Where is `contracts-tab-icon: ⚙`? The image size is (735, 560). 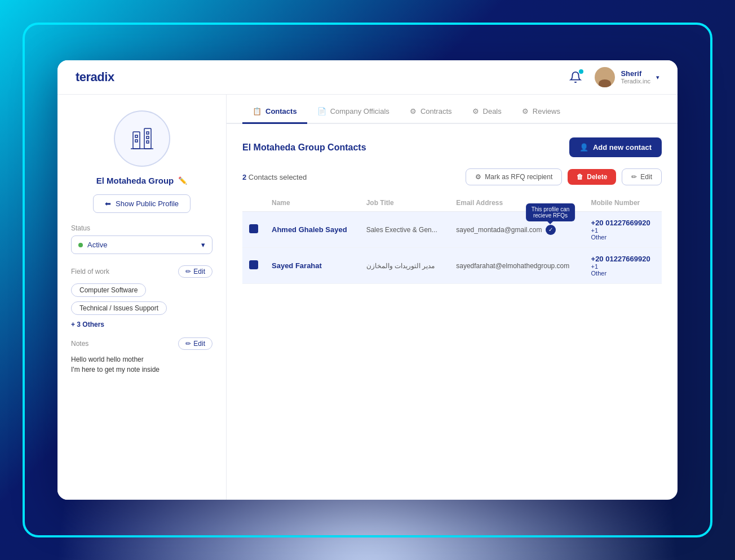
contracts-tab-icon: ⚙ is located at coordinates (413, 112).